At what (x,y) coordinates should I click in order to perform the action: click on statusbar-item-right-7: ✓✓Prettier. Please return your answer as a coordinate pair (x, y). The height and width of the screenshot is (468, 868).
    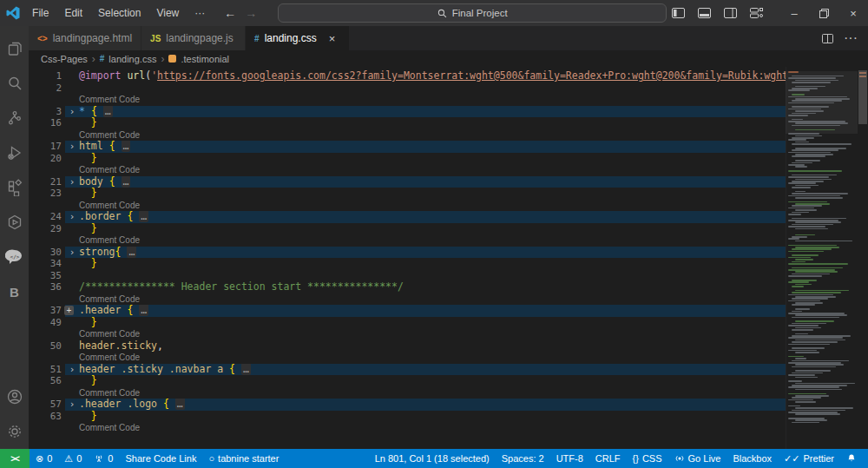
    Looking at the image, I should click on (809, 458).